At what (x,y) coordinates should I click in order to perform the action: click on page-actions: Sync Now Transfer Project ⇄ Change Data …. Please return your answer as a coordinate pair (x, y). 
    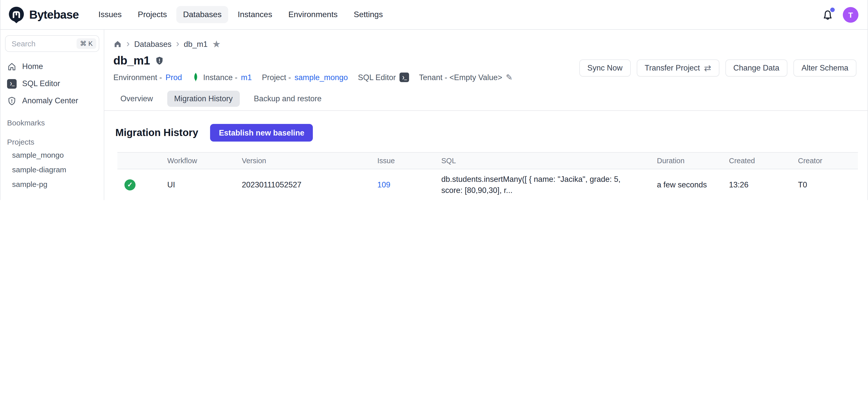
    Looking at the image, I should click on (718, 68).